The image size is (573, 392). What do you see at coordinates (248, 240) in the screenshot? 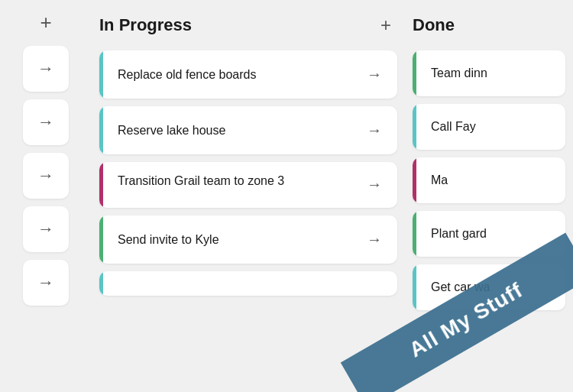
I see `in-progress-card-4: Send invite to Kyle →` at bounding box center [248, 240].